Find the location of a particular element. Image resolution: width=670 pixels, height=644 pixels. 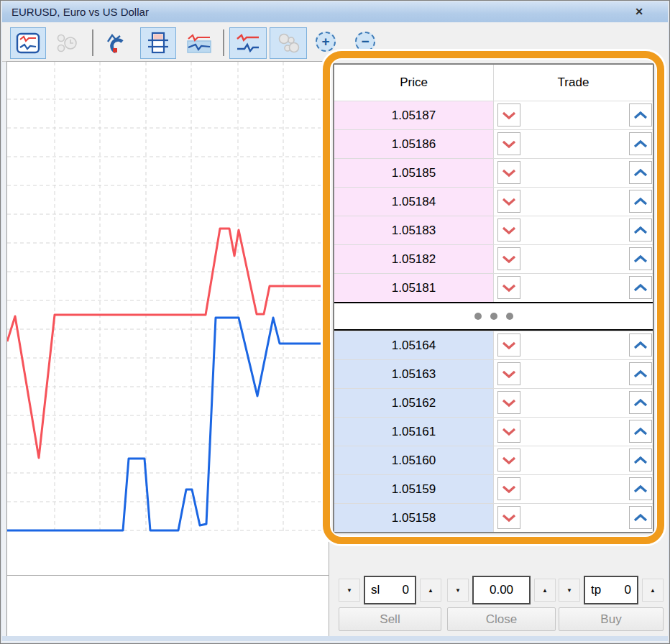

table-row: 1.05159 is located at coordinates (493, 489).